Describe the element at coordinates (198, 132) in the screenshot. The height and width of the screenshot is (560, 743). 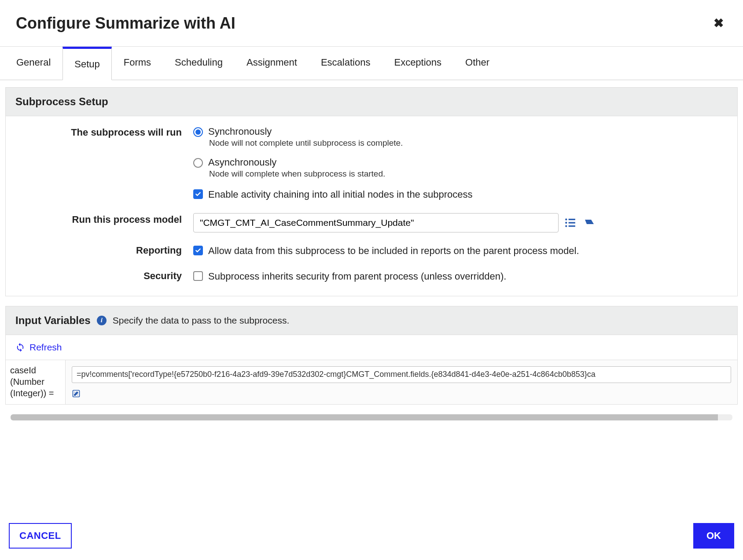
I see `radio-synchronously` at that location.